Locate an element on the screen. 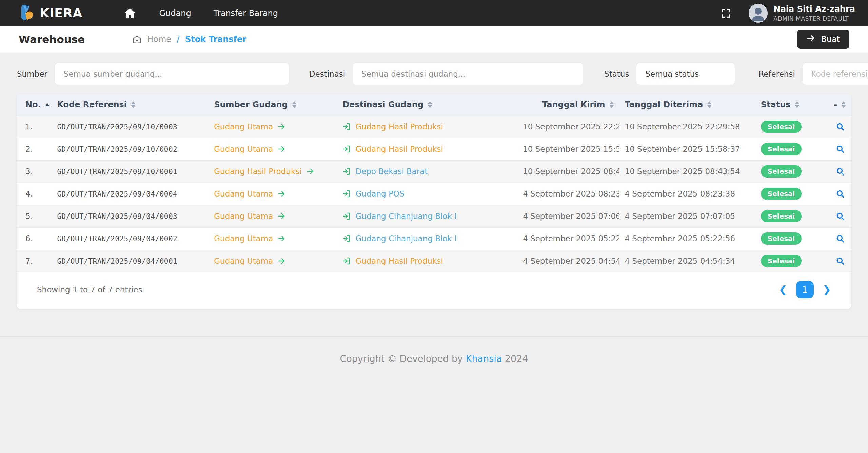  reference-code: GD/OUT/TRAN/2025/09/10/0002 is located at coordinates (117, 149).